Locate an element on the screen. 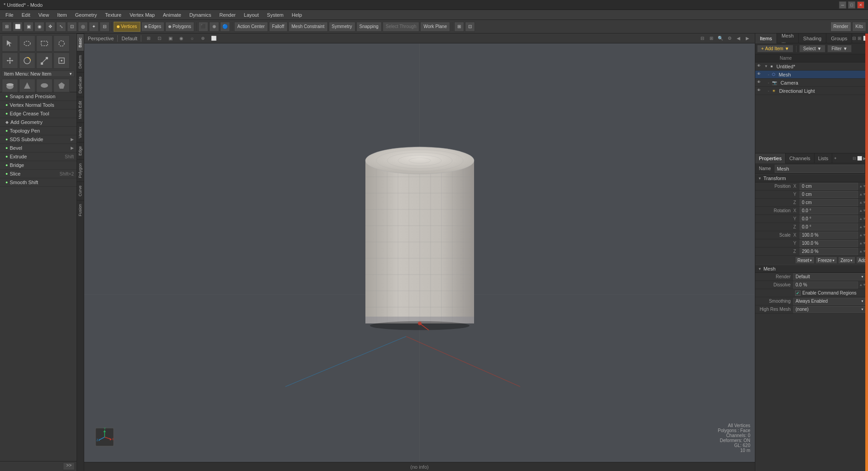  minimize-btn: ─ is located at coordinates (843, 5).